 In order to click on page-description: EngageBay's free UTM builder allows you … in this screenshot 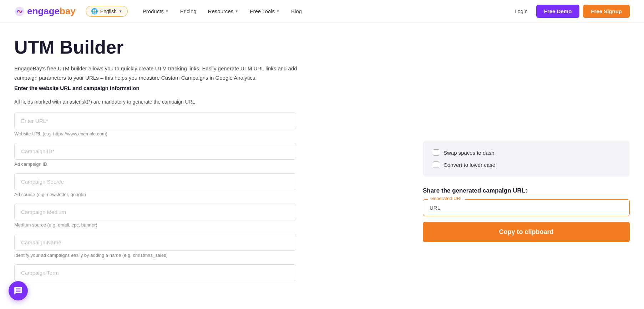, I will do `click(161, 73)`.